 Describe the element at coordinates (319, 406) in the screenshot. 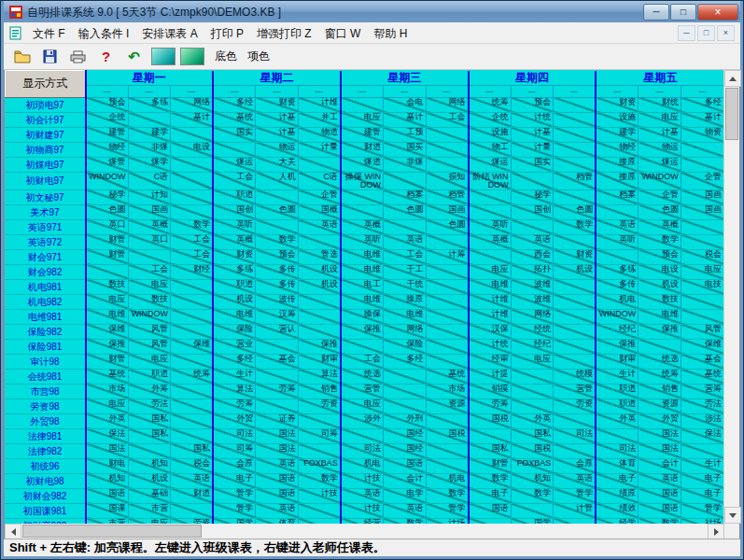

I see `course-cell: 劳资` at that location.